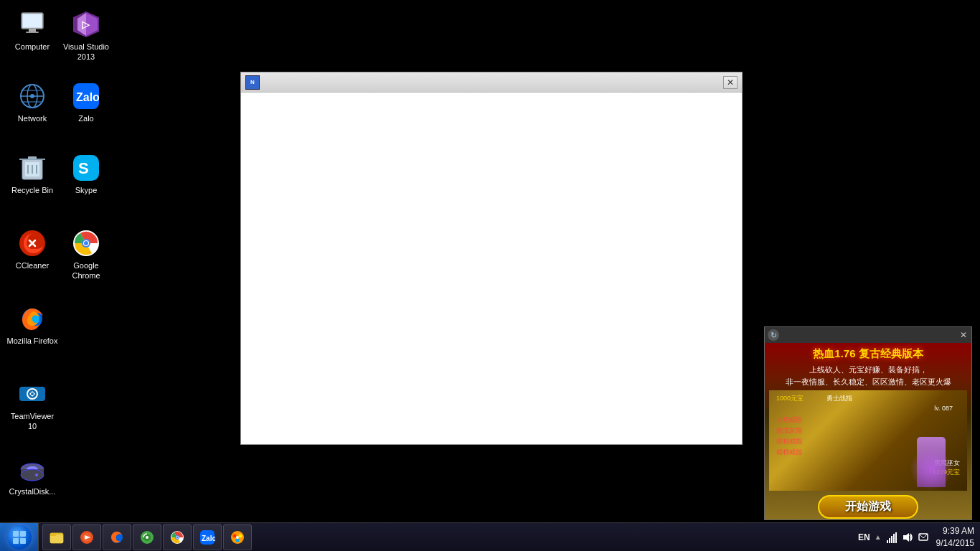 The width and height of the screenshot is (980, 551). I want to click on news-app-icon: N, so click(253, 83).